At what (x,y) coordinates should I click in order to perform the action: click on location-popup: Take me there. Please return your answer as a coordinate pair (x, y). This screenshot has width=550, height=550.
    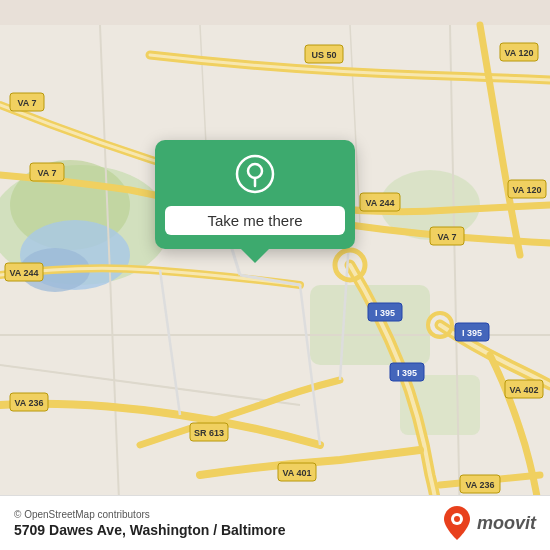
    Looking at the image, I should click on (255, 194).